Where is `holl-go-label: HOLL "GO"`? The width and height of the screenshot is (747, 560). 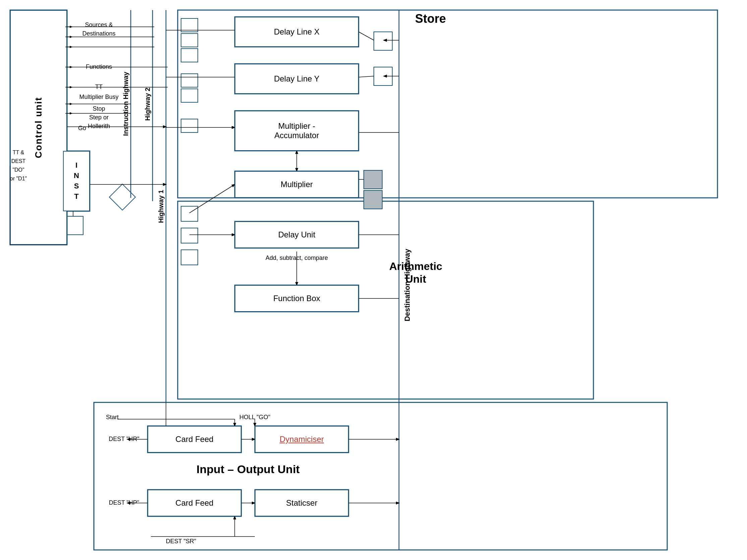
holl-go-label: HOLL "GO" is located at coordinates (255, 417).